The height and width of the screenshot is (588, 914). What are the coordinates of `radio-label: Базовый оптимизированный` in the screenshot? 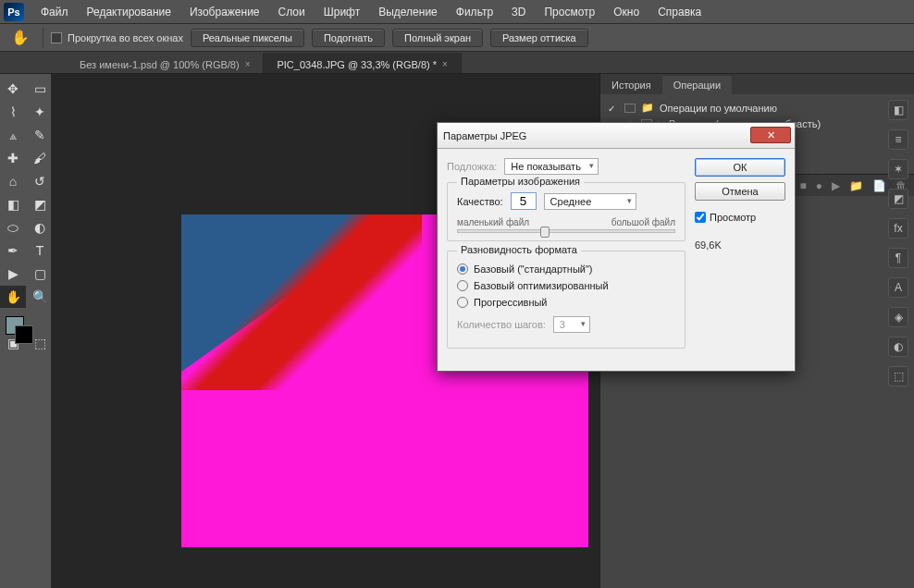 It's located at (541, 286).